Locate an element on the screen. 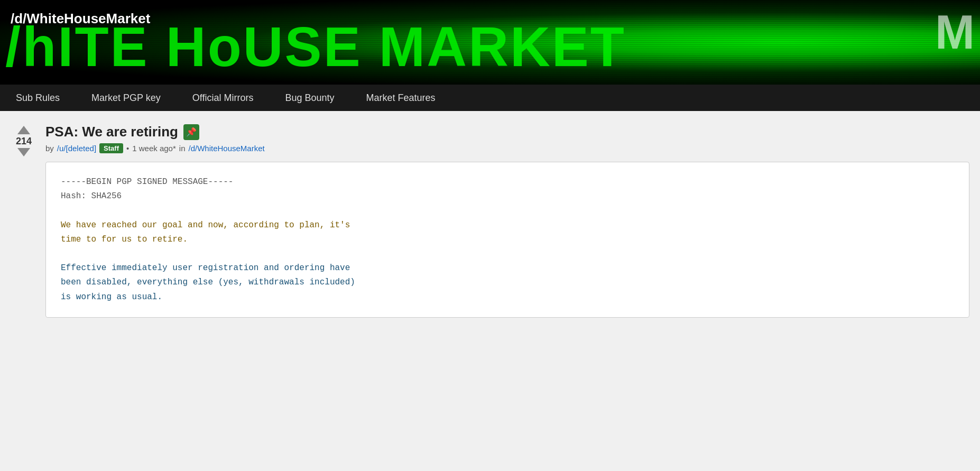  pin-icon: 📌 is located at coordinates (191, 132).